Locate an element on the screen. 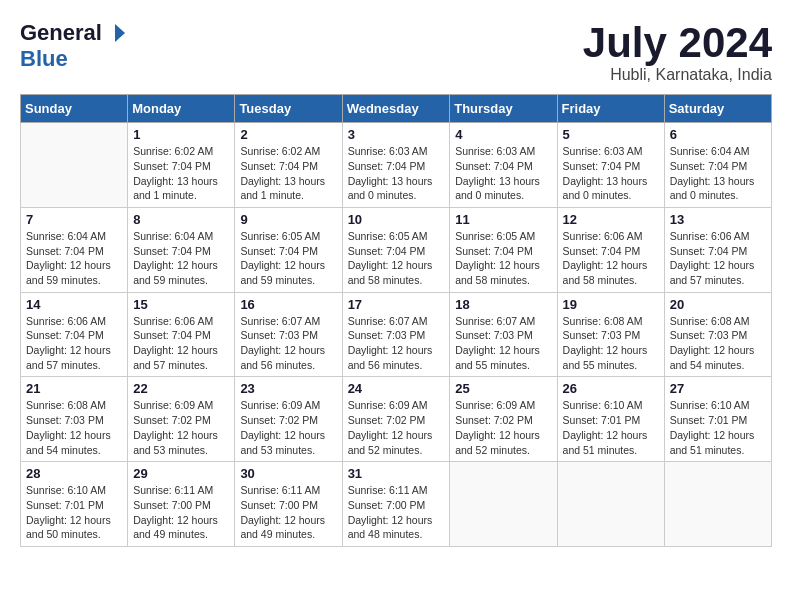 The width and height of the screenshot is (792, 612). calendar-cell: 6Sunrise: 6:04 AMSunset: 7:04 PMDaylight… is located at coordinates (718, 166).